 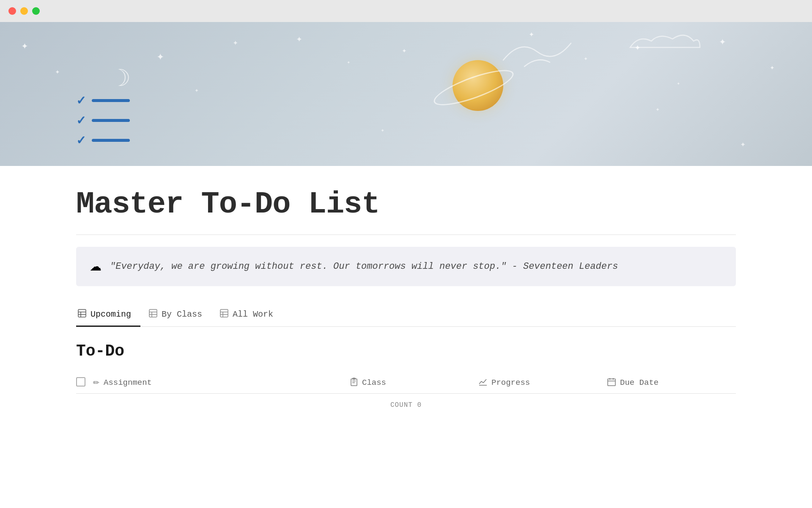 I want to click on title-divider, so click(x=406, y=235).